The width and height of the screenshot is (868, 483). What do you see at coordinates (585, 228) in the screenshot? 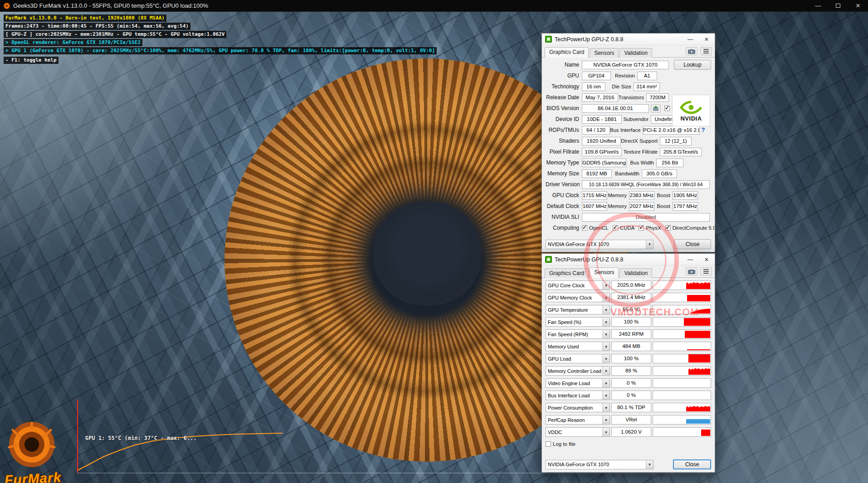
I see `opencl-checkbox` at bounding box center [585, 228].